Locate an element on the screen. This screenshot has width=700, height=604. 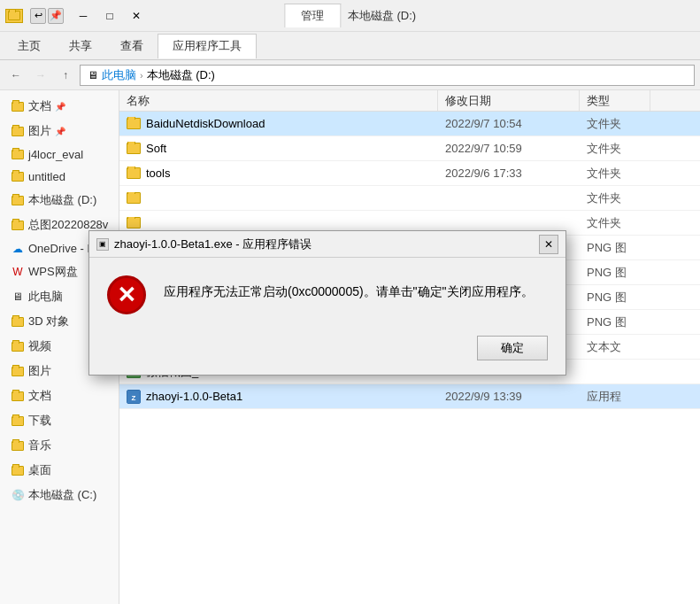
dialog-body: ✕ 应用程序无法正常启动(0xc0000005)。请单击"确定"关闭应用程序。 is located at coordinates (327, 292).